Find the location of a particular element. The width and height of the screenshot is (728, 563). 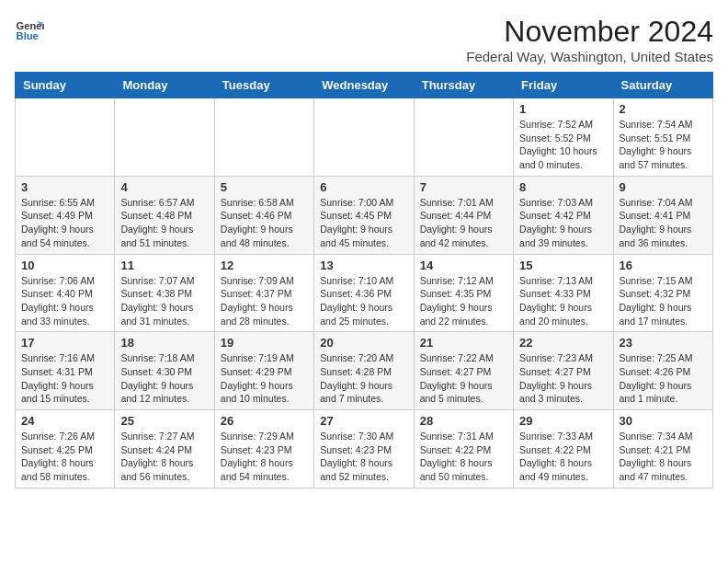

day-number: 24 is located at coordinates (64, 421).